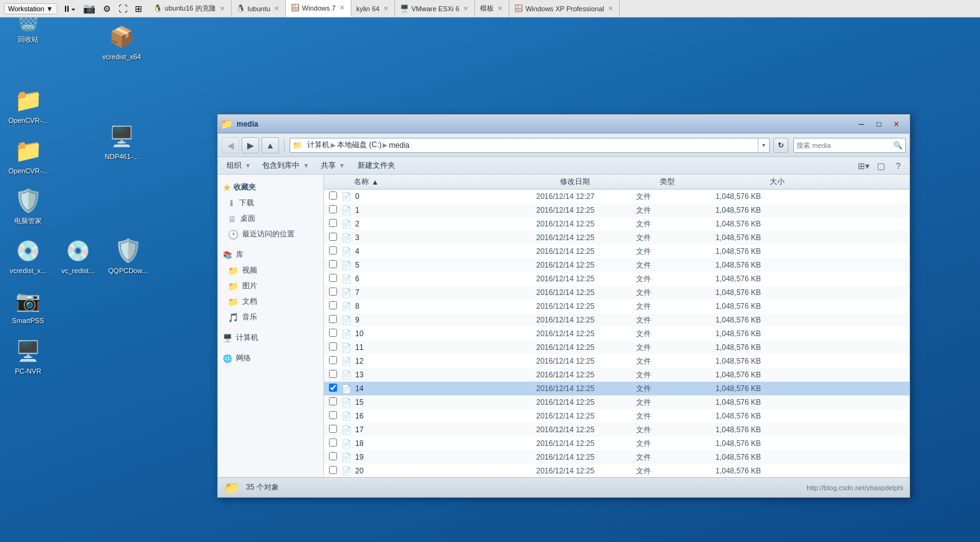 Image resolution: width=980 pixels, height=542 pixels. What do you see at coordinates (617, 293) in the screenshot?
I see `table-row: 📄 7 2016/12/14 12:25 文件 1,048,576 KB` at bounding box center [617, 293].